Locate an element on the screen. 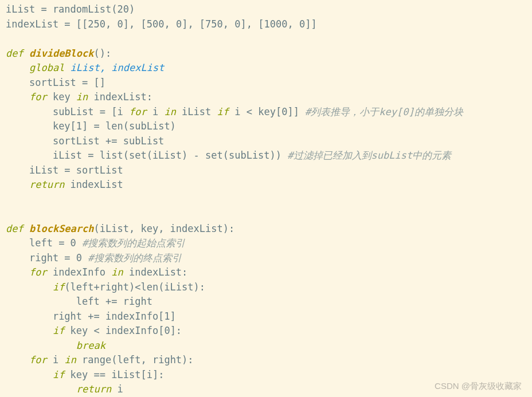  keyword-break: break is located at coordinates (91, 345).